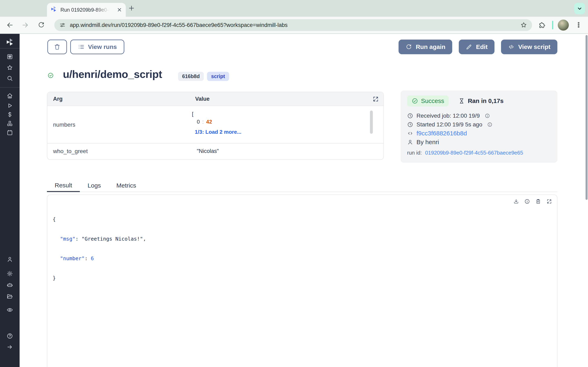 The height and width of the screenshot is (367, 588). Describe the element at coordinates (94, 185) in the screenshot. I see `tab-logs: Logs` at that location.